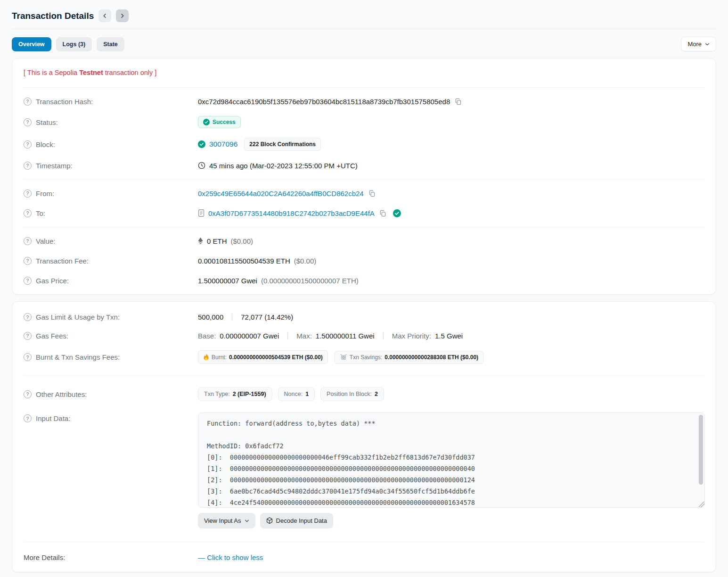 The image size is (728, 577). Describe the element at coordinates (364, 165) in the screenshot. I see `row-timestamp: Timestamp: 45 mins ago (Mar-02-2023 12:5…` at that location.